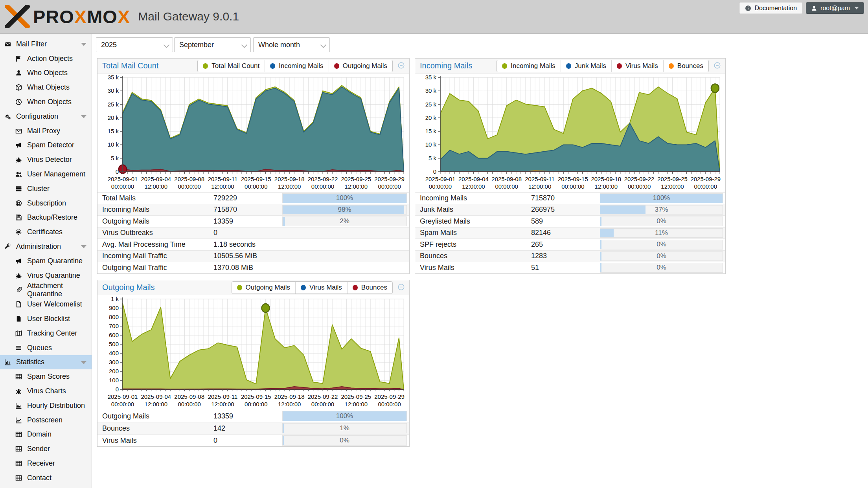  What do you see at coordinates (37, 116) in the screenshot?
I see `sidebar-item-label: Configuration` at bounding box center [37, 116].